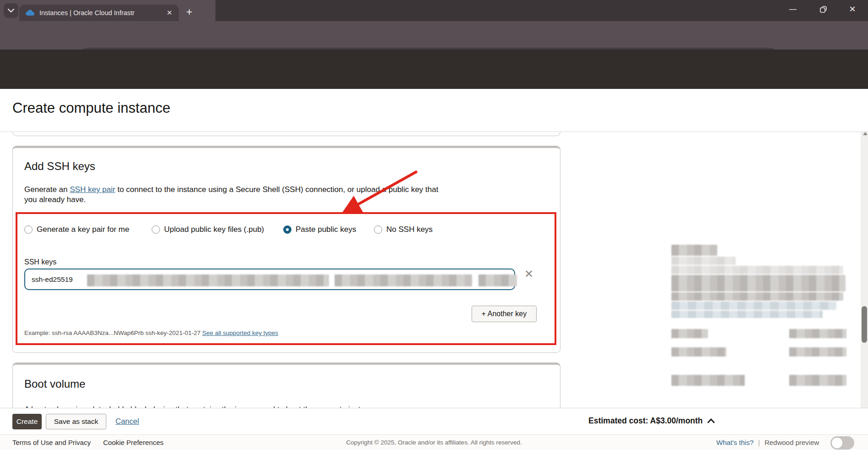  Describe the element at coordinates (865, 134) in the screenshot. I see `scrollbar-up-arrow` at that location.